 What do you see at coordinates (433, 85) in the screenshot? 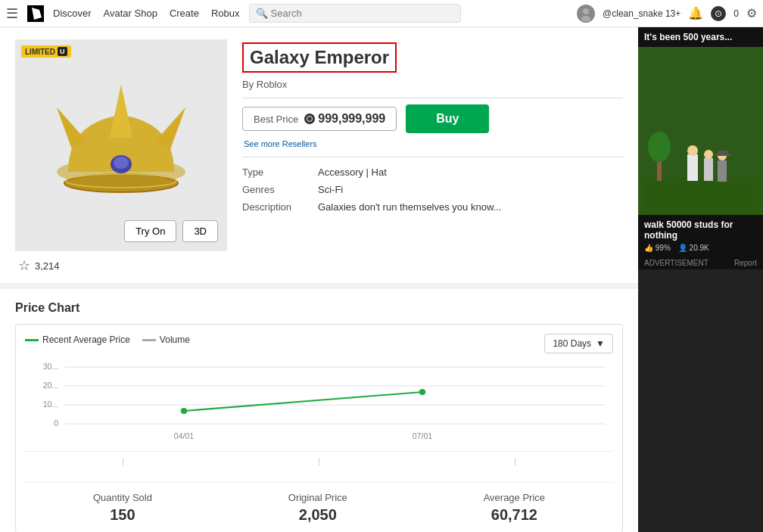
I see `item-creator: By Roblox` at bounding box center [433, 85].